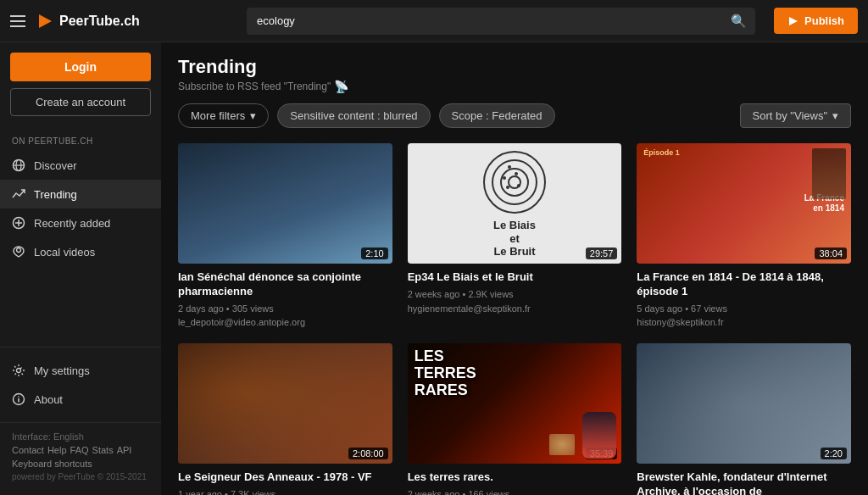 The width and height of the screenshot is (868, 495). Describe the element at coordinates (831, 253) in the screenshot. I see `video-duration-3: 38:04` at that location.